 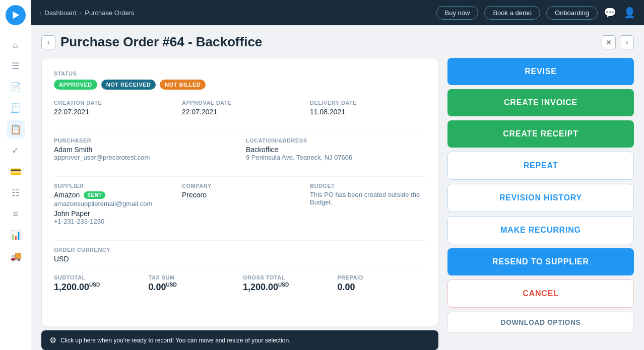 What do you see at coordinates (336, 157) in the screenshot?
I see `location-address: 9 Peninsula Ave. Teaneck, NJ 07666` at bounding box center [336, 157].